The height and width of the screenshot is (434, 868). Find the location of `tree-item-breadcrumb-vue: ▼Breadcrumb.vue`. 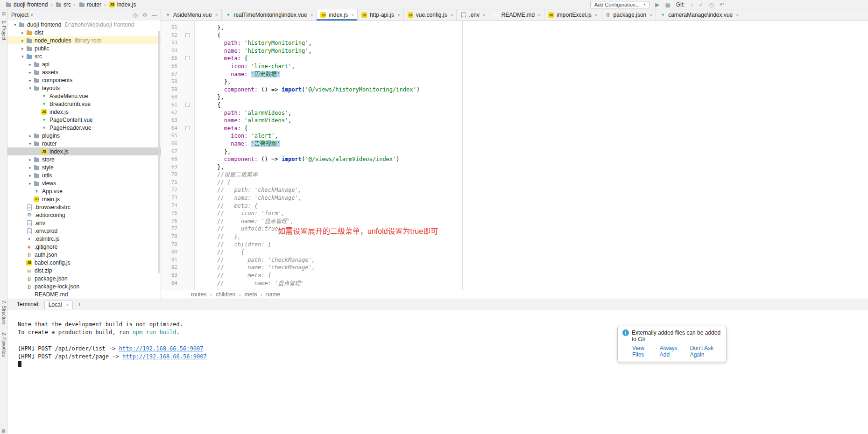

tree-item-breadcrumb-vue: ▼Breadcrumb.vue is located at coordinates (84, 104).